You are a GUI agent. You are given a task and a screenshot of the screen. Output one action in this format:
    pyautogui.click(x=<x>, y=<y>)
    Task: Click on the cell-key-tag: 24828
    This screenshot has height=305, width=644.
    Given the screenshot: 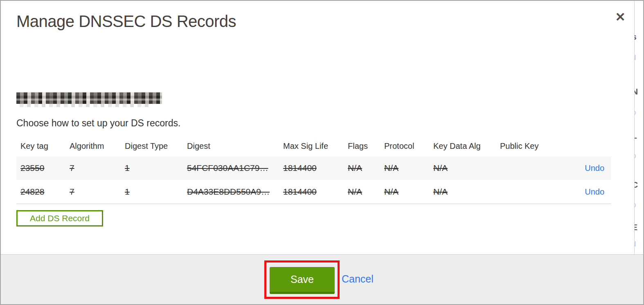 What is the action you would take?
    pyautogui.click(x=41, y=192)
    